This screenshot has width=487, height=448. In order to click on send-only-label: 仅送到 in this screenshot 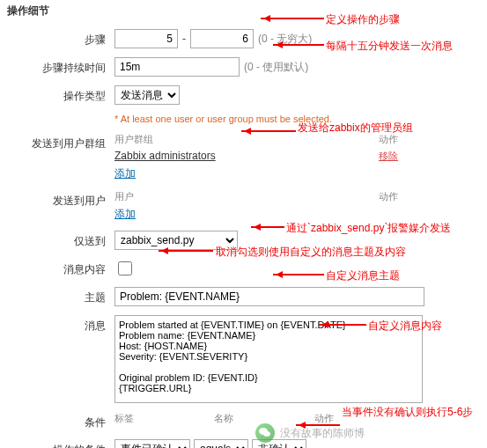, I will do `click(62, 239)`.